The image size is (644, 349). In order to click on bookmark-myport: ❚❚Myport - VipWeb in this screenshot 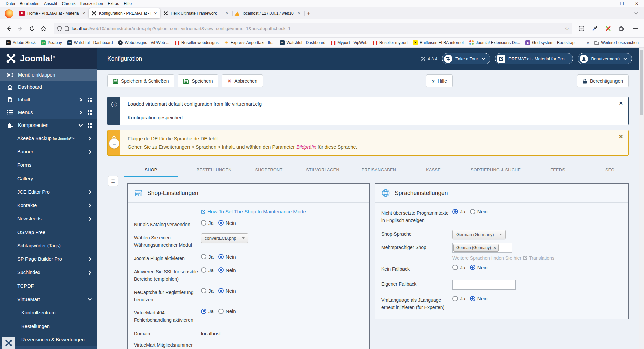, I will do `click(349, 43)`.